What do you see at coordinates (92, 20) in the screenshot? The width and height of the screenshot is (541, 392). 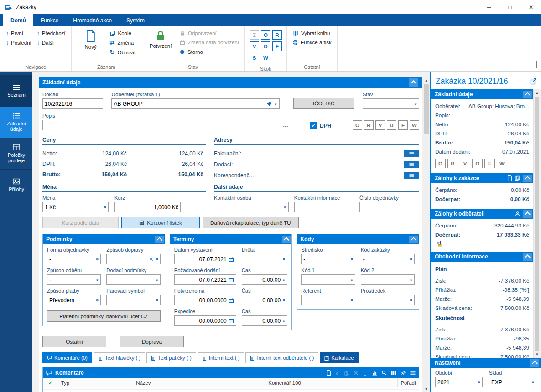 I see `tab-hromadne-akce: Hromadné akce` at bounding box center [92, 20].